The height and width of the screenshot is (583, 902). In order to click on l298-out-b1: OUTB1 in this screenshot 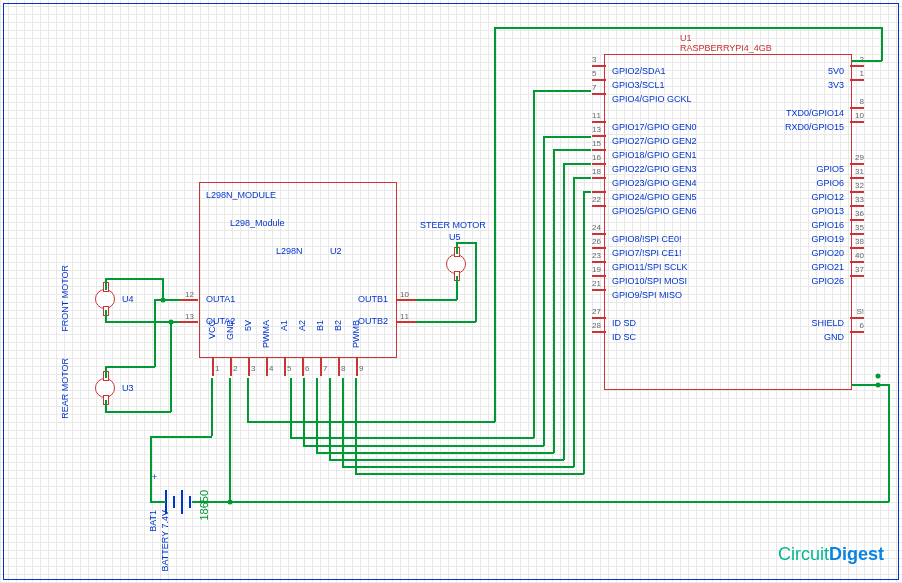, I will do `click(373, 299)`.